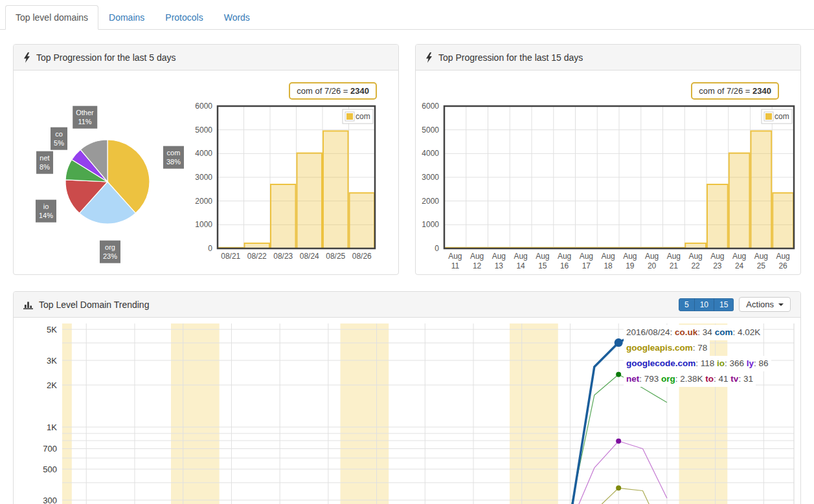  I want to click on svg-text: 14, so click(521, 266).